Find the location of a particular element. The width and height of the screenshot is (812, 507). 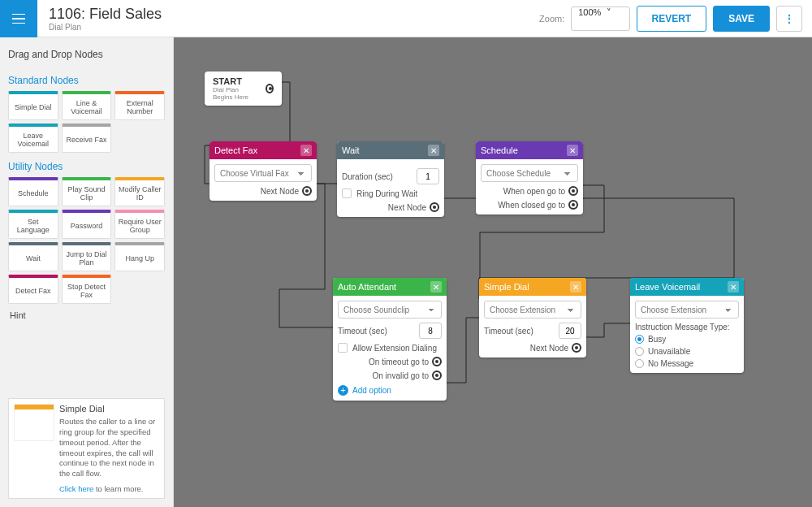

simple-dial-node: Simple Dial✕ Choose Extension Timeout (s… is located at coordinates (533, 318).